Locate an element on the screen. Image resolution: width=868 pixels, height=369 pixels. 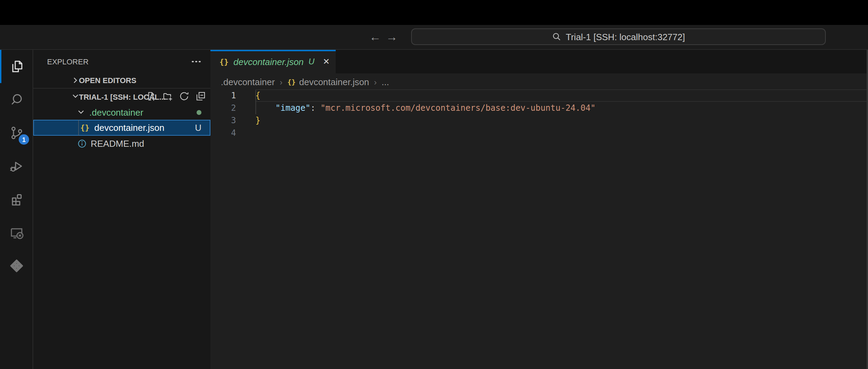
sidebar-header: EXPLORER is located at coordinates (122, 61).